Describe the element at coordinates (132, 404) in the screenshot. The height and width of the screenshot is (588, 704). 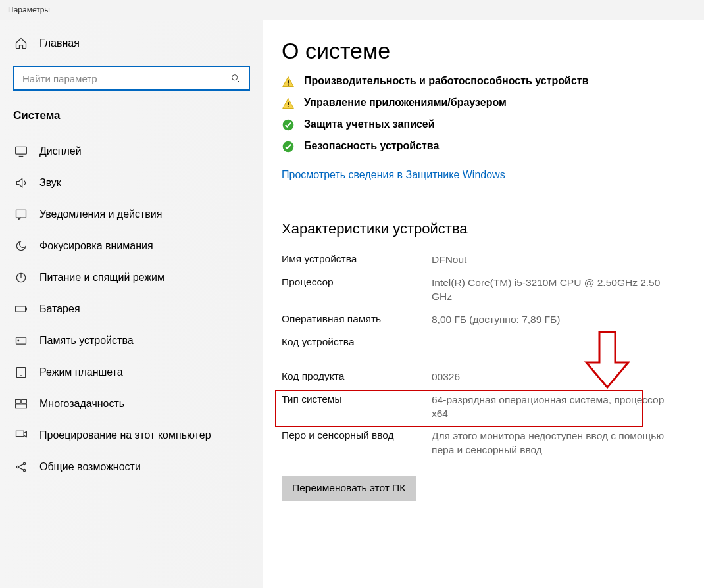
I see `sidebar-item-multitasking: Многозадачность` at that location.